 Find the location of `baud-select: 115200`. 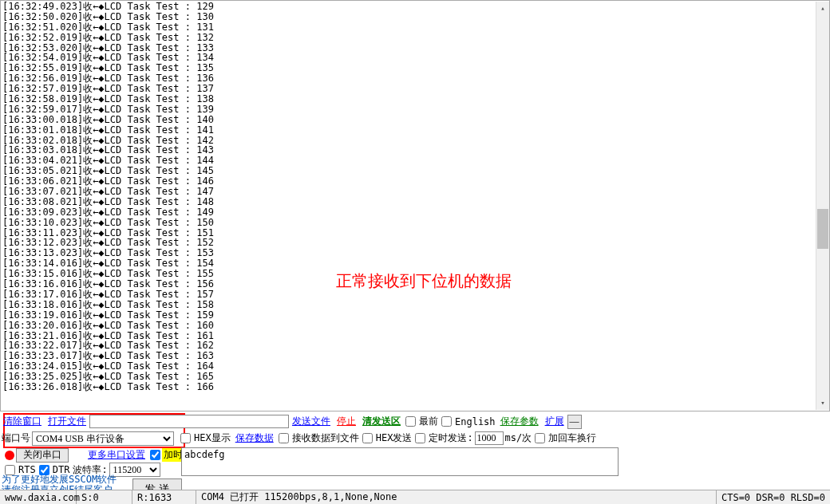

baud-select: 115200 is located at coordinates (135, 470).